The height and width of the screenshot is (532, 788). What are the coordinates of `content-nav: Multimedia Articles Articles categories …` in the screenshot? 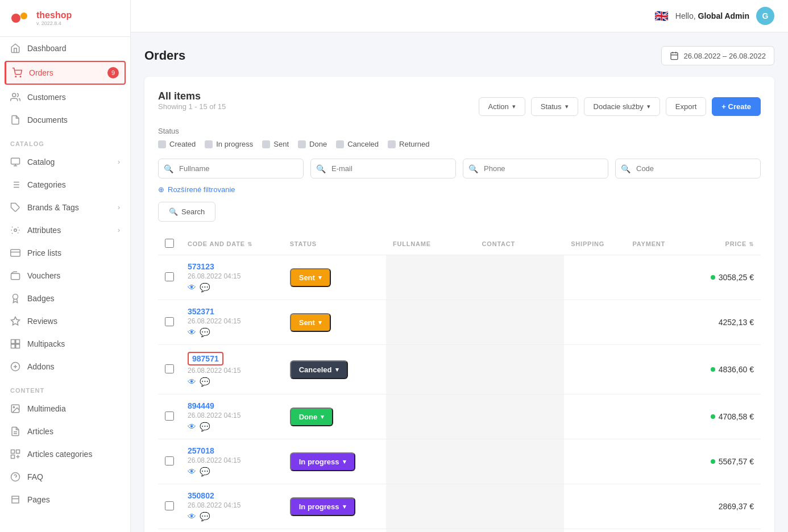 It's located at (65, 454).